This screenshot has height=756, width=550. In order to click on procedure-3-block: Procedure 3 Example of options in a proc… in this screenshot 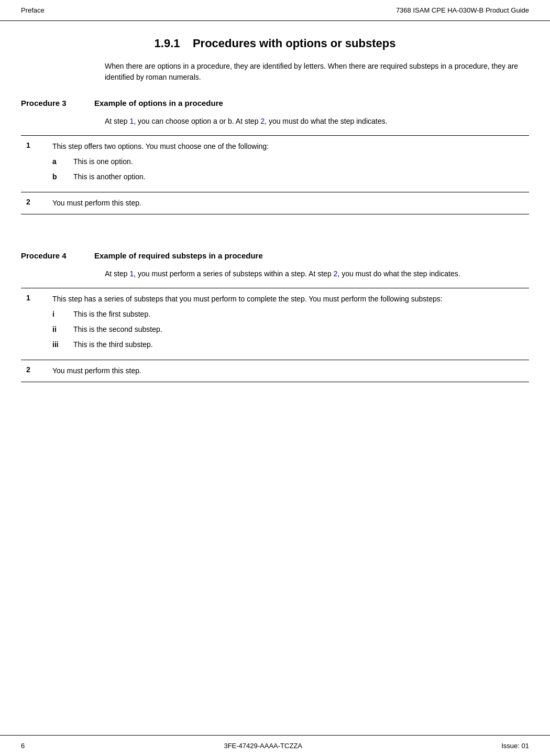, I will do `click(275, 156)`.